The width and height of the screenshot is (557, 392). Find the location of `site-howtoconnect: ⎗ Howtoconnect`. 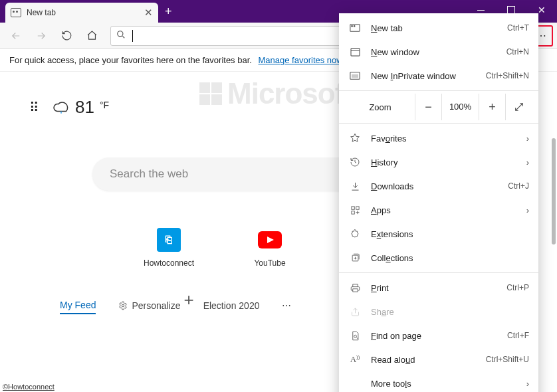

site-howtoconnect: ⎗ Howtoconnect is located at coordinates (169, 248).